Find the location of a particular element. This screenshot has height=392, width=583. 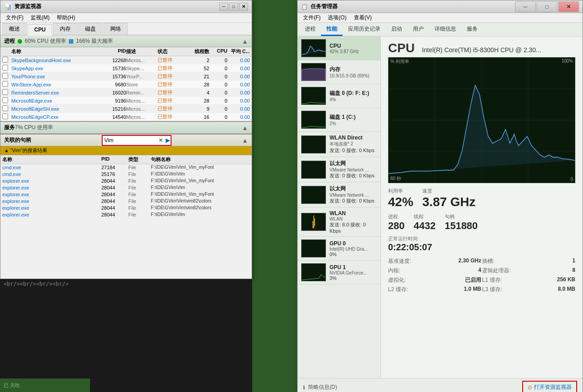

col-avgcpu-header: 平均 C... is located at coordinates (239, 51).